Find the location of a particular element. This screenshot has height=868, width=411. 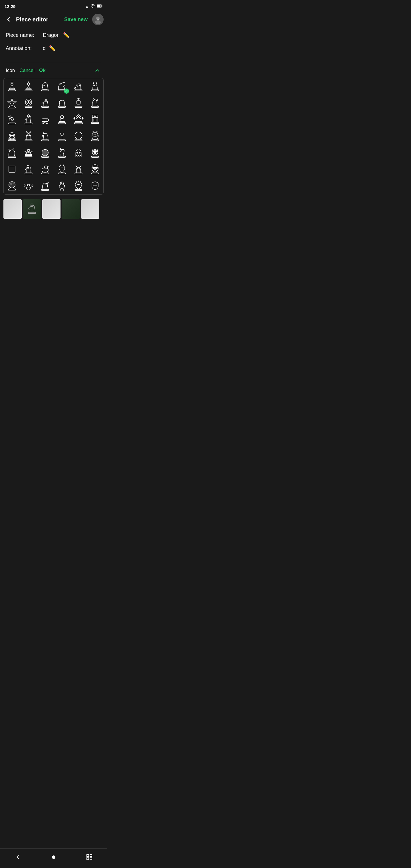

cancel-button: Cancel is located at coordinates (27, 71).